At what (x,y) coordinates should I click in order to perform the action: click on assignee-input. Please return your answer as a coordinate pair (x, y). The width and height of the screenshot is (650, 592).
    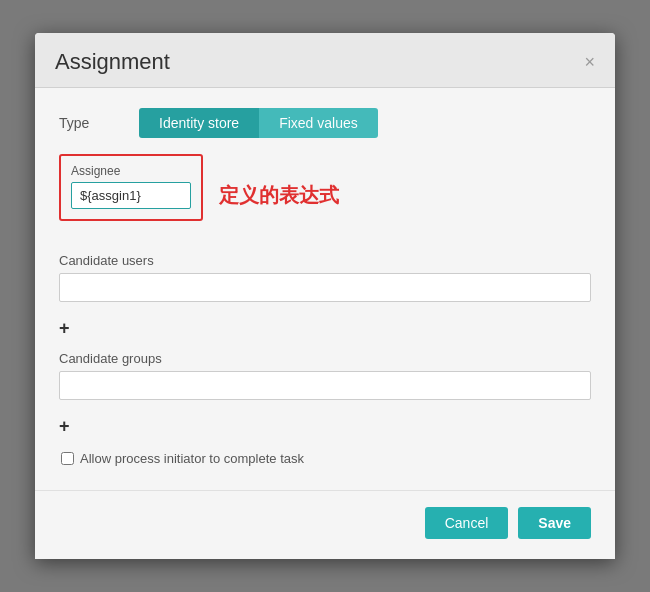
    Looking at the image, I should click on (131, 196).